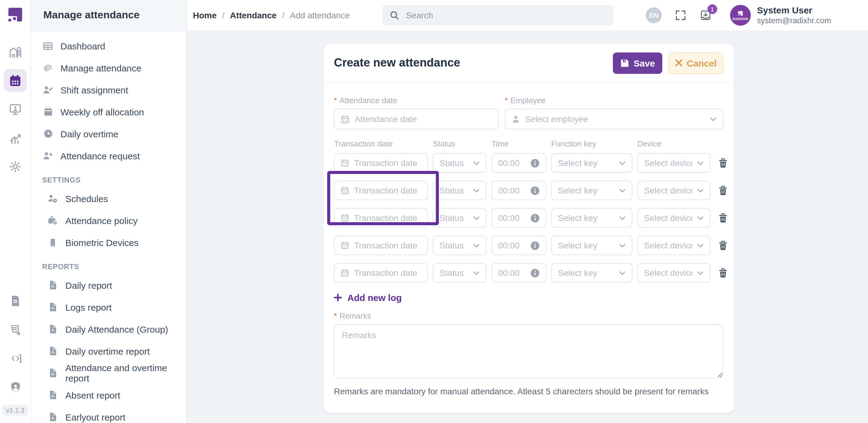 This screenshot has width=868, height=423. What do you see at coordinates (15, 15) in the screenshot?
I see `radix-logo` at bounding box center [15, 15].